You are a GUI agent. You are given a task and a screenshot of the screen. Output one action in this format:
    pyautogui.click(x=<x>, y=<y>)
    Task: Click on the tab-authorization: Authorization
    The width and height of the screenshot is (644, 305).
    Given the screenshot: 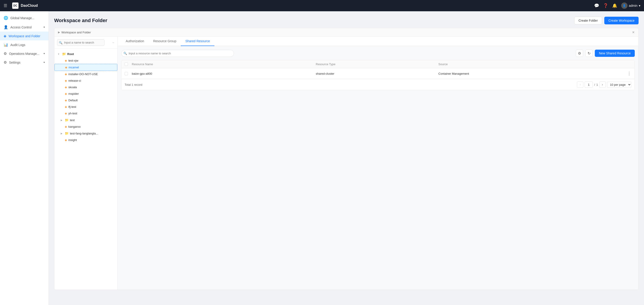 What is the action you would take?
    pyautogui.click(x=135, y=41)
    